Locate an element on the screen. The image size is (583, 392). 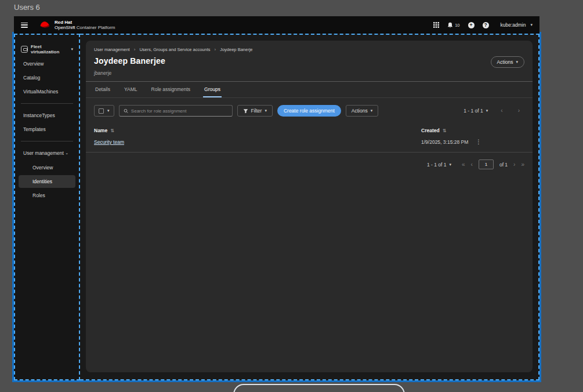
sidebar-item-instancetypes: InstanceTypes is located at coordinates (47, 115).